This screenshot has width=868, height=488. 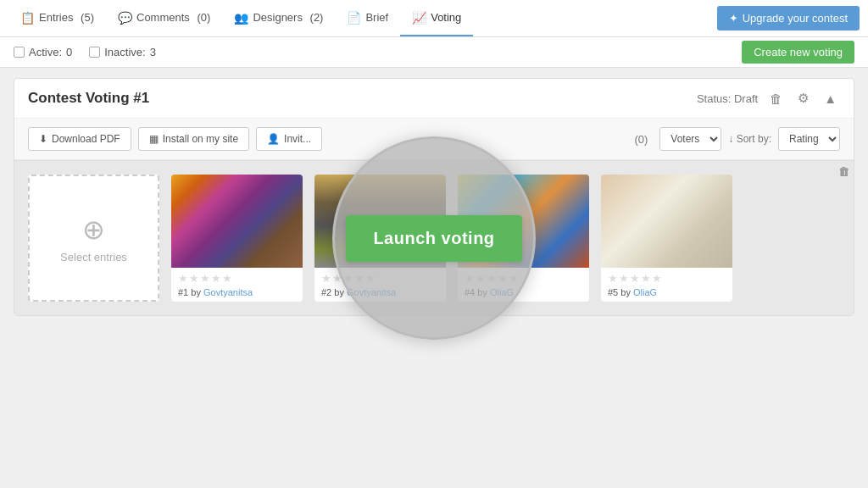 What do you see at coordinates (237, 238) in the screenshot?
I see `entry-card-1: ★ ★ ★ ★ ★ 🗑 #1 by Govtyanitsa` at bounding box center [237, 238].